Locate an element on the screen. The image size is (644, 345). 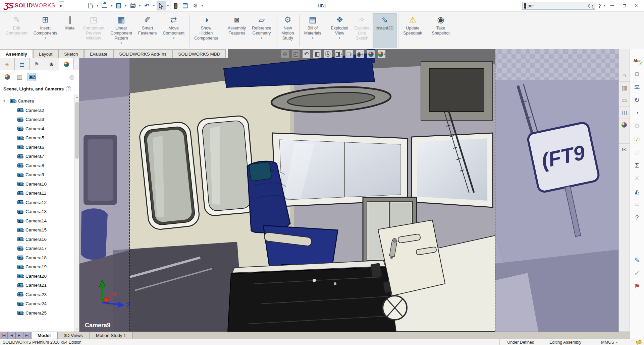
camera-tree-item: Camera2 is located at coordinates (37, 111).